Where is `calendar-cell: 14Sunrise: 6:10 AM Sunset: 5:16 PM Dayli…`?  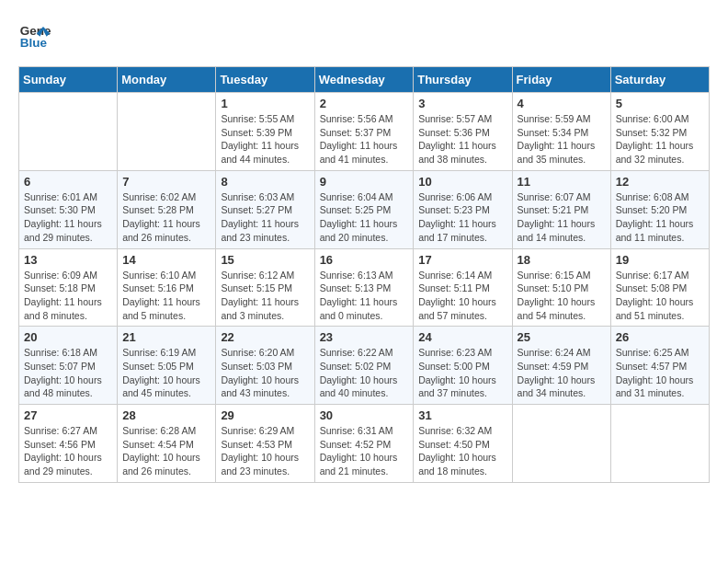 calendar-cell: 14Sunrise: 6:10 AM Sunset: 5:16 PM Dayli… is located at coordinates (167, 287).